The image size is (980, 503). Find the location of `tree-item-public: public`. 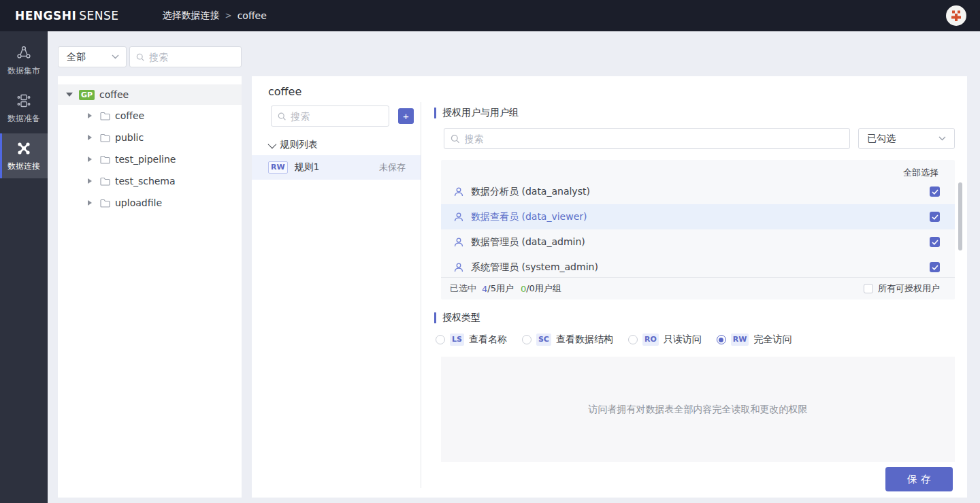

tree-item-public: public is located at coordinates (150, 137).